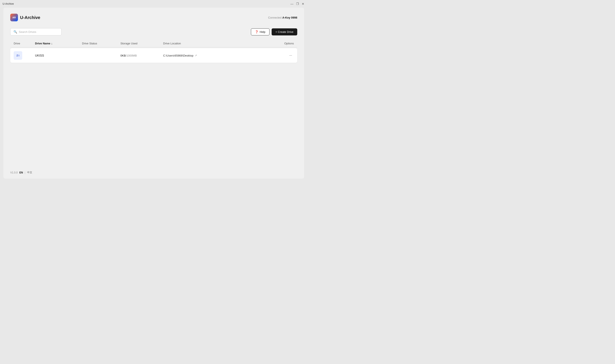 Image resolution: width=615 pixels, height=364 pixels. What do you see at coordinates (52, 43) in the screenshot?
I see `sort-icon: ↓` at bounding box center [52, 43].